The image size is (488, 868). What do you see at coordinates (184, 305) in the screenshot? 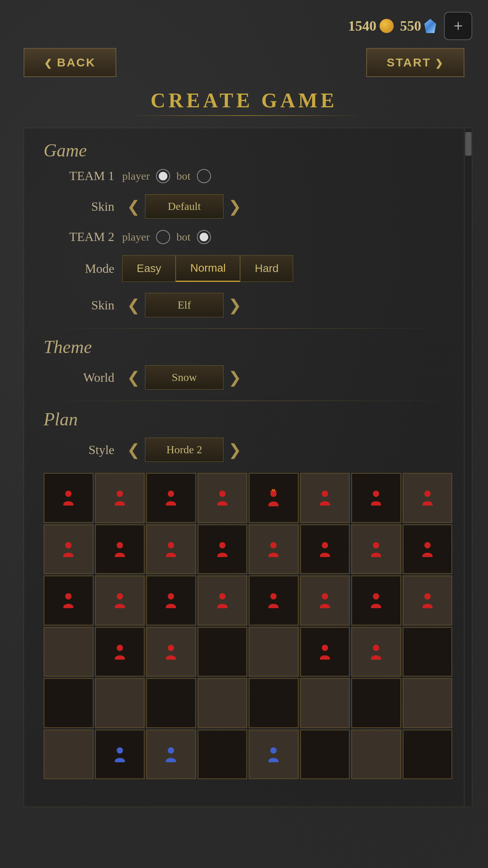
I see `team2-skin-selector: ❮ Elf ❯` at bounding box center [184, 305].